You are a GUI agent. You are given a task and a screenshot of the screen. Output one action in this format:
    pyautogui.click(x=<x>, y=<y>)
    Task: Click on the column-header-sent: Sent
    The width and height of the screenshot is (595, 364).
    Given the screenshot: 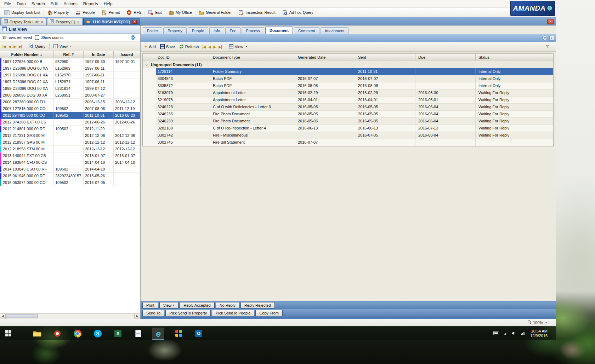 What is the action you would take?
    pyautogui.click(x=385, y=57)
    